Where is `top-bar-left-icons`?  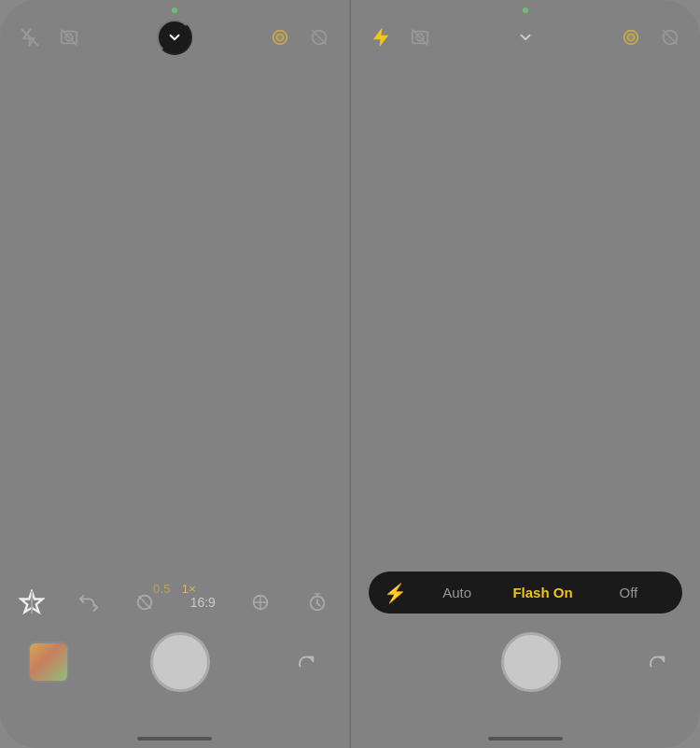
top-bar-left-icons is located at coordinates (49, 37).